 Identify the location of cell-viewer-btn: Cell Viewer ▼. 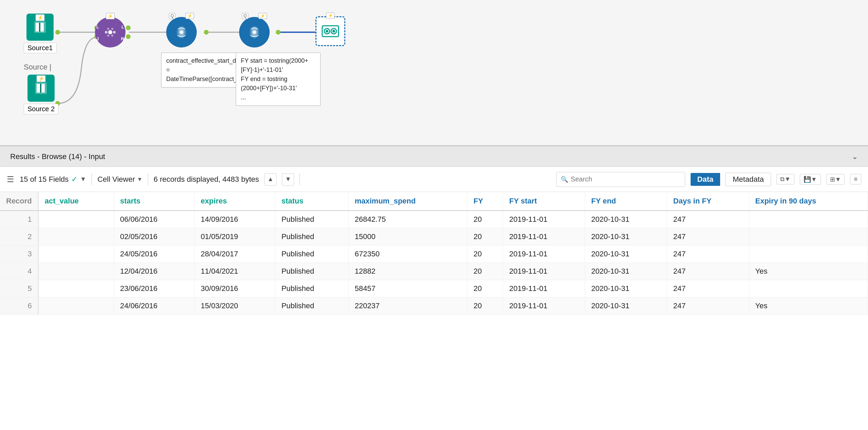
(120, 179).